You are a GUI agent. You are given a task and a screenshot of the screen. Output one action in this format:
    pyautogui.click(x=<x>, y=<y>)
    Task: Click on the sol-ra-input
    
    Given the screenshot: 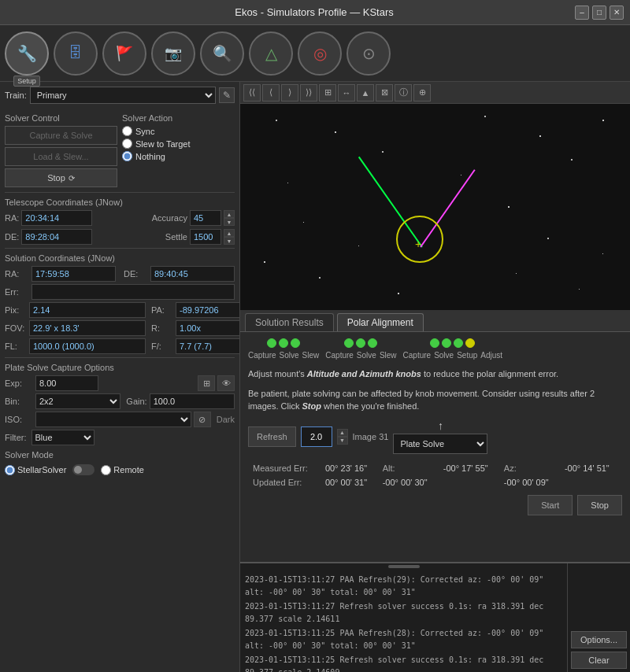 What is the action you would take?
    pyautogui.click(x=74, y=274)
    